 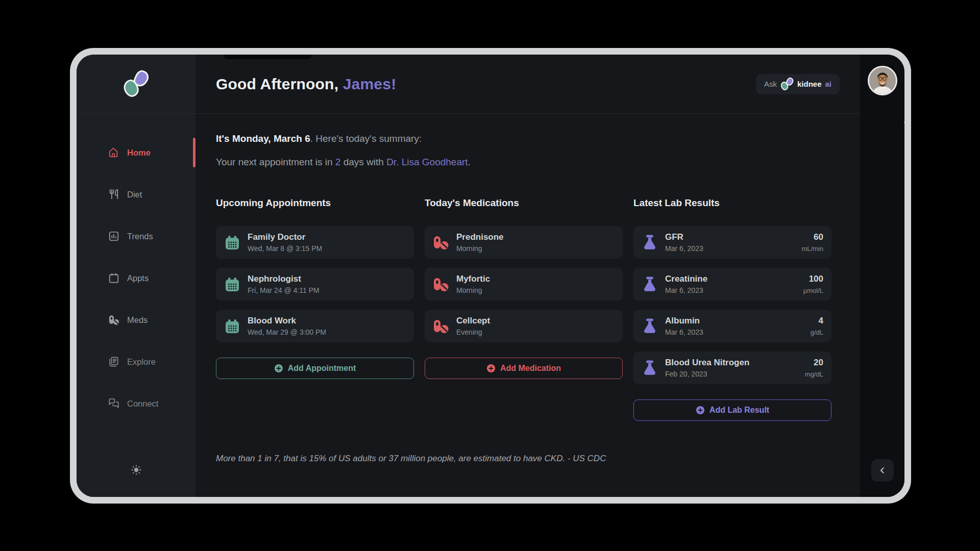 I want to click on panel-collapse-handle: ‹, so click(x=904, y=121).